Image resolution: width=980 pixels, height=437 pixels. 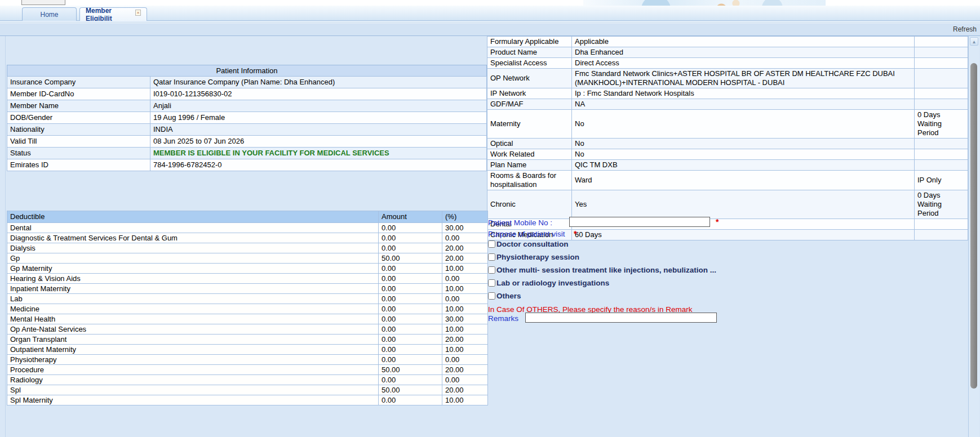 What do you see at coordinates (248, 350) in the screenshot?
I see `deductible-row: Outpatient Maternity0.0010.00` at bounding box center [248, 350].